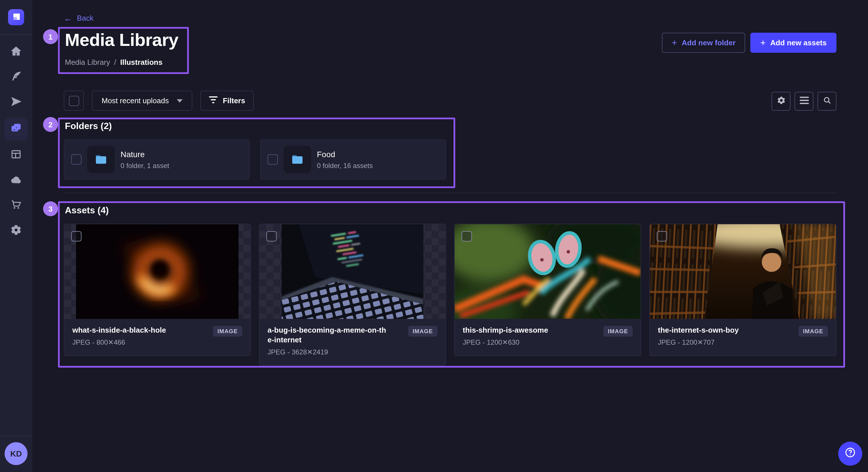 The height and width of the screenshot is (472, 868). I want to click on header-actions: + Add new folder + Add new assets, so click(749, 43).